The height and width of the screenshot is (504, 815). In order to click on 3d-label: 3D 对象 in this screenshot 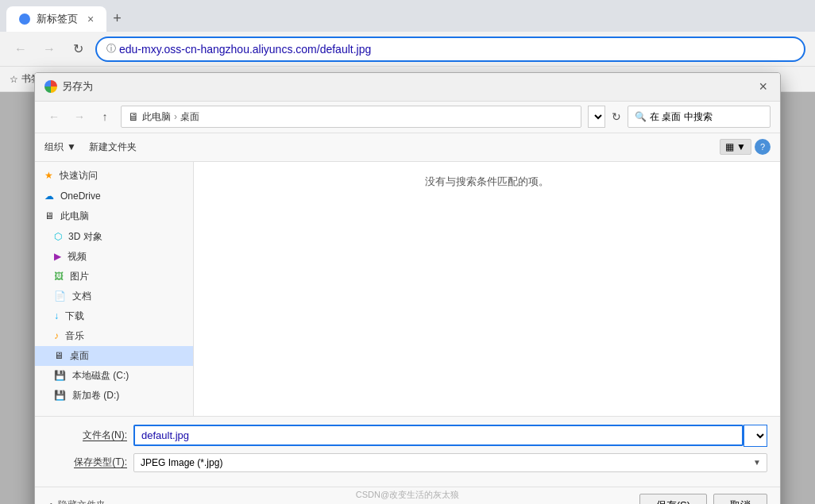, I will do `click(86, 237)`.